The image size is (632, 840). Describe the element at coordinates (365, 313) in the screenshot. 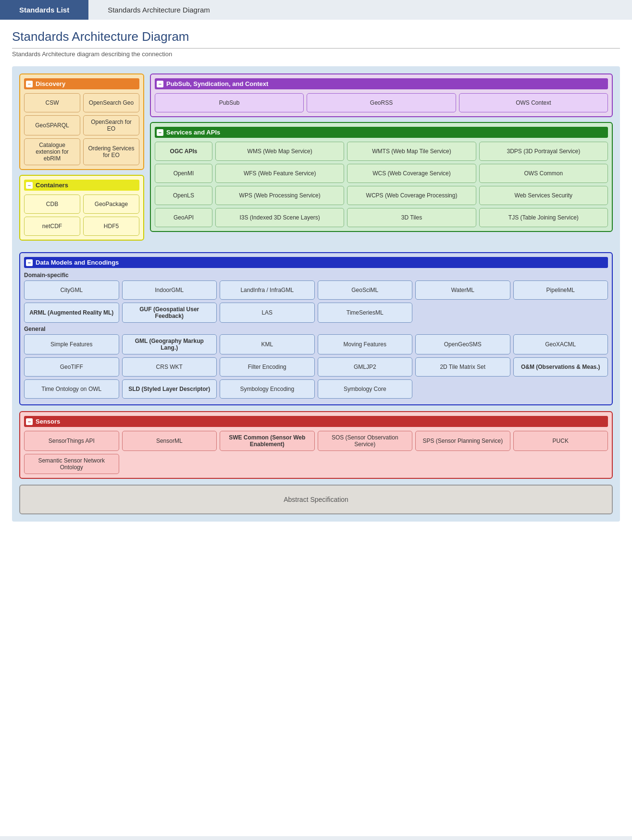

I see `list-item: TimeSeriesML` at that location.